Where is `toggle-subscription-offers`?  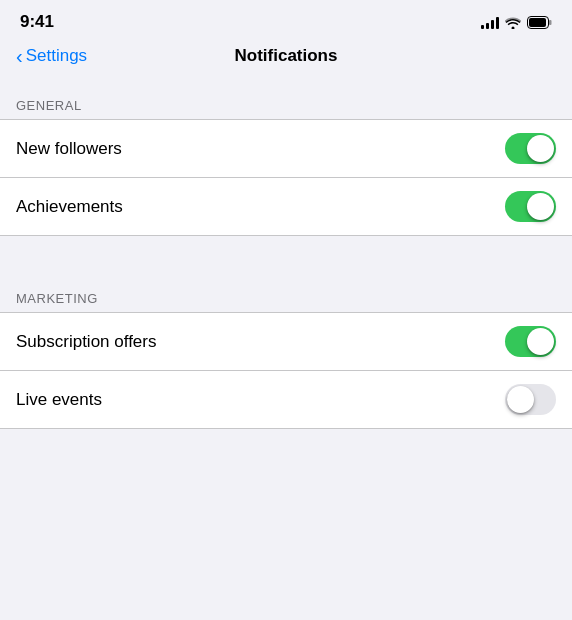
toggle-subscription-offers is located at coordinates (530, 342).